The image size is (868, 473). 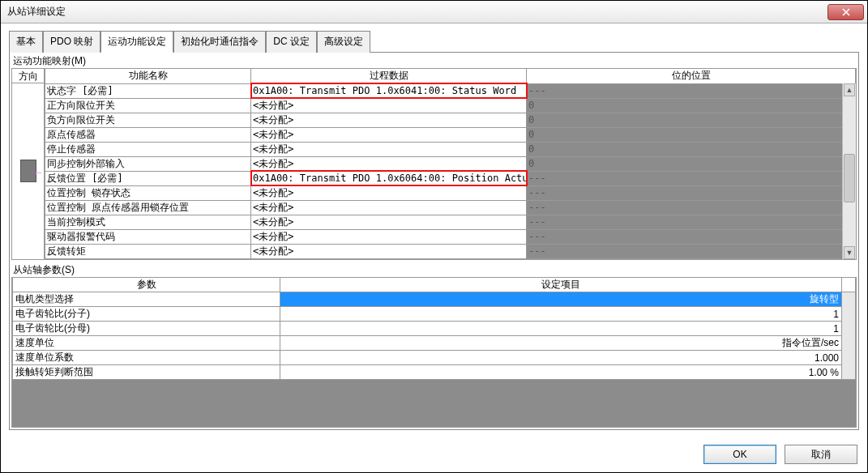 What do you see at coordinates (38, 173) in the screenshot?
I see `direction-arrow-icon: ←` at bounding box center [38, 173].